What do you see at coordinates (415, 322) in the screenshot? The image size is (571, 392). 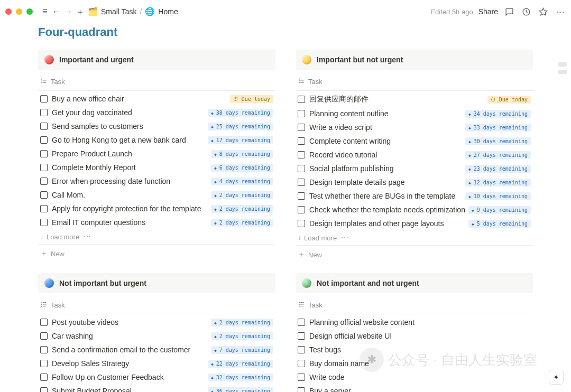 I see `task-row: Planning official website content` at bounding box center [415, 322].